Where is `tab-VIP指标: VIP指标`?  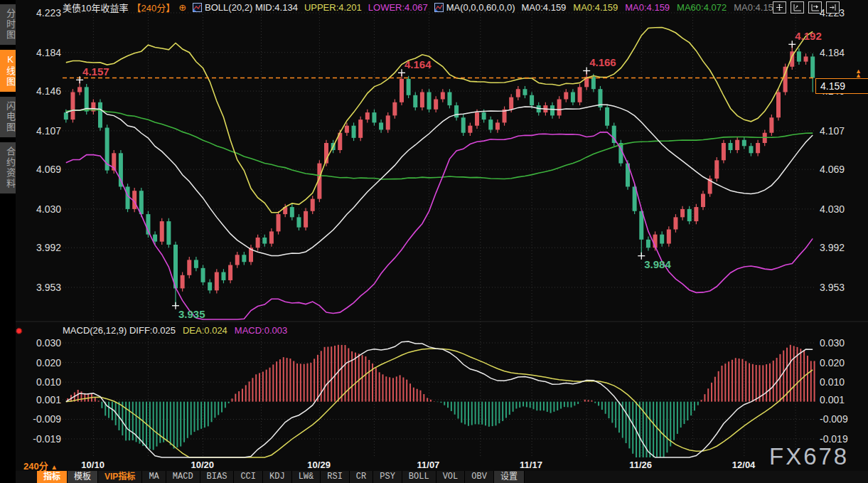
tab-VIP指标: VIP指标 is located at coordinates (120, 477).